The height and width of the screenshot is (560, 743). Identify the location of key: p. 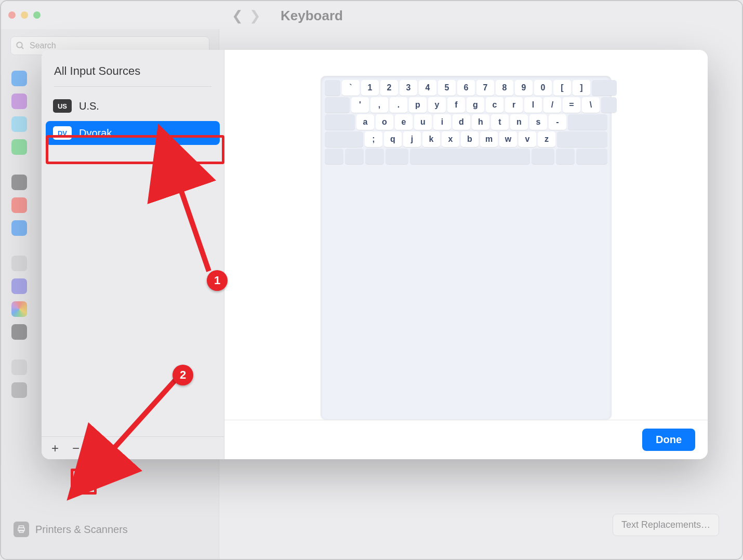
(418, 105).